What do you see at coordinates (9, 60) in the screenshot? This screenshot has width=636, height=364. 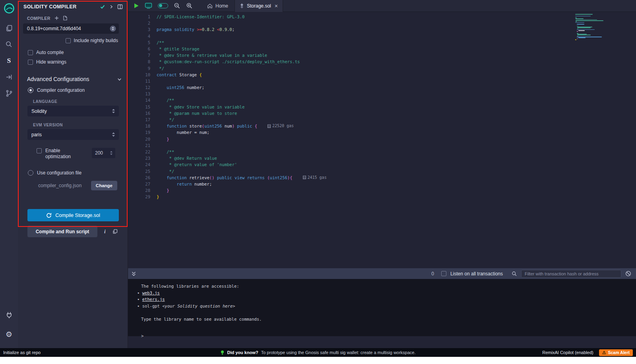 I see `solidity-compiler-icon: S` at bounding box center [9, 60].